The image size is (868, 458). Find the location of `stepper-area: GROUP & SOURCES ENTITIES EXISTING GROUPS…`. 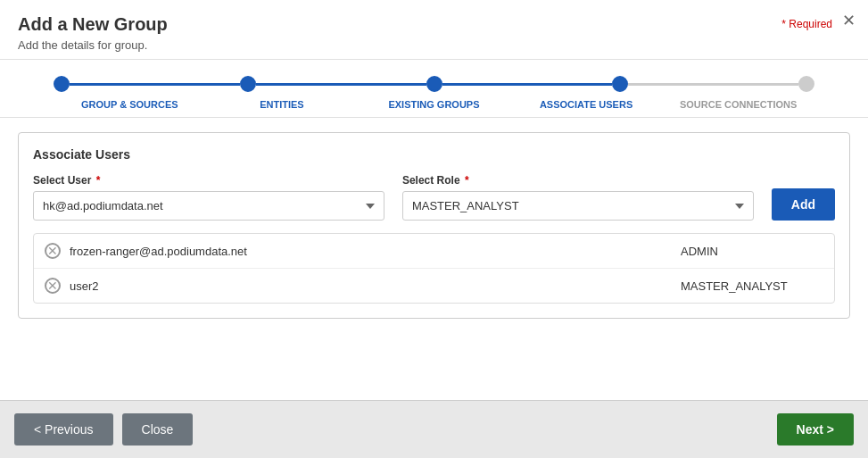

stepper-area: GROUP & SOURCES ENTITIES EXISTING GROUPS… is located at coordinates (434, 89).